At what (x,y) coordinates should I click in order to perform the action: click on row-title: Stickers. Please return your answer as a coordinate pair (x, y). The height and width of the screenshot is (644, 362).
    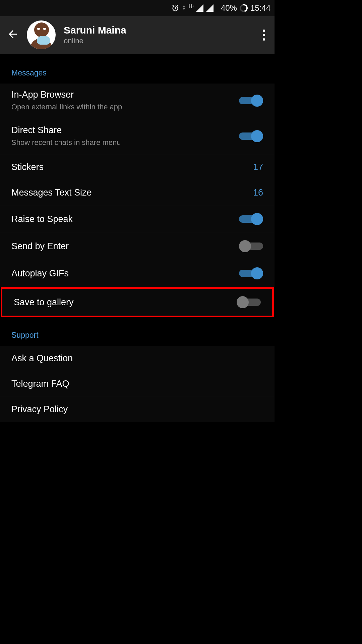
    Looking at the image, I should click on (132, 167).